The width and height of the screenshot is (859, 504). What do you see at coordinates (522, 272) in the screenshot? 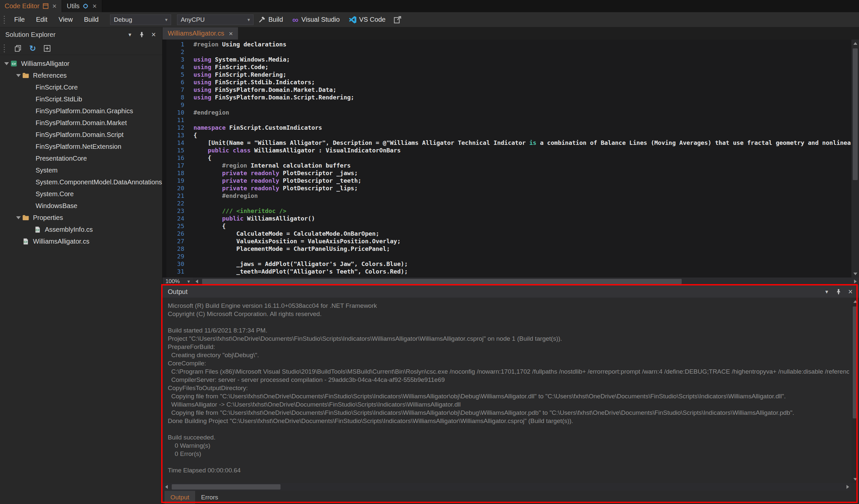
I see `code-line: _teeth=AddPlot("Alligator's Teeth", Colo…` at bounding box center [522, 272].